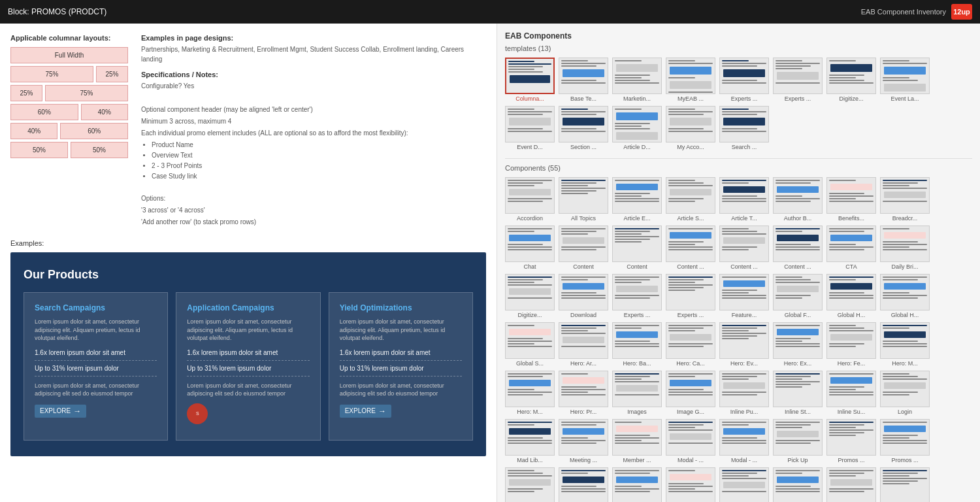  What do you see at coordinates (798, 199) in the screenshot?
I see `thumb-item-5: Author B...` at bounding box center [798, 199].